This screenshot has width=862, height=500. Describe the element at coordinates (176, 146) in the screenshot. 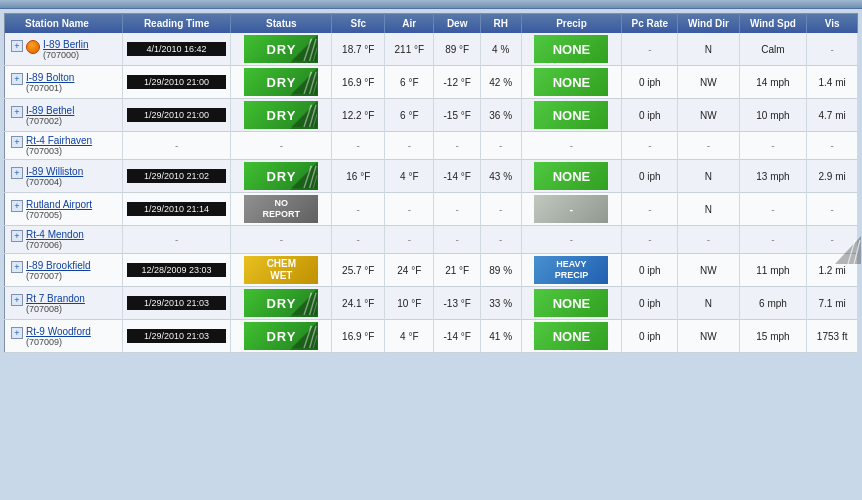

I see `reading-time-cell: -` at that location.